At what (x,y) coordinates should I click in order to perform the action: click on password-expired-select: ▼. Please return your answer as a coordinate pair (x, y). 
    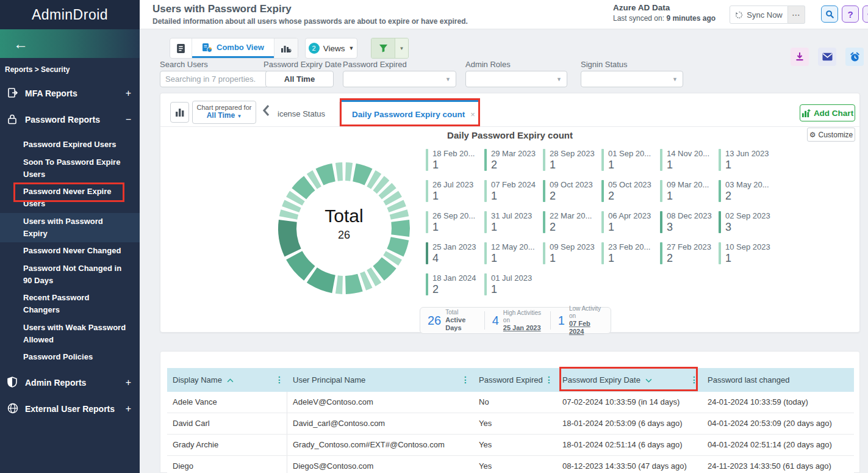
    Looking at the image, I should click on (400, 79).